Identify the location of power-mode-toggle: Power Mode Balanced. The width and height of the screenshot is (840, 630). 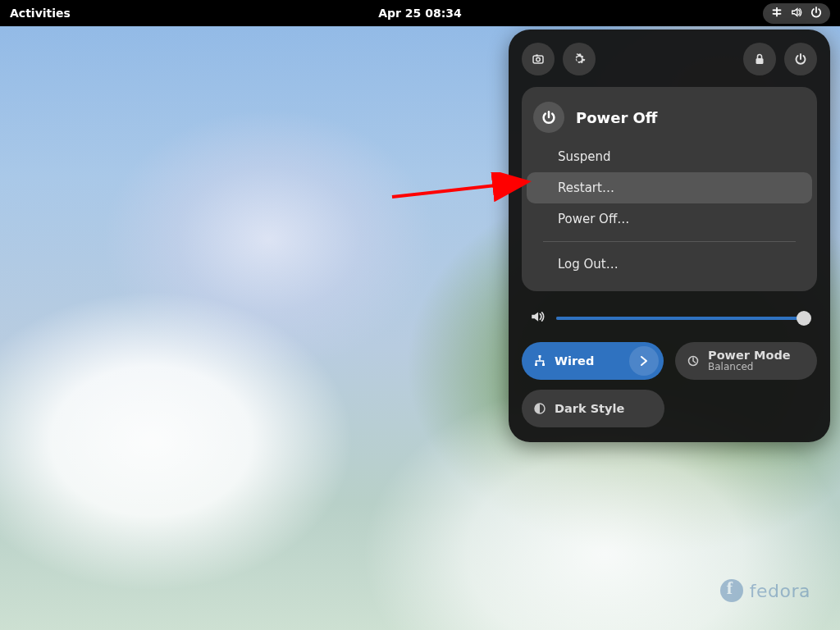
(746, 361).